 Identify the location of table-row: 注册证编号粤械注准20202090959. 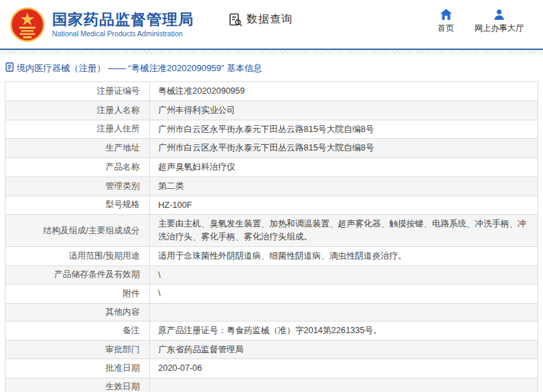
(272, 92).